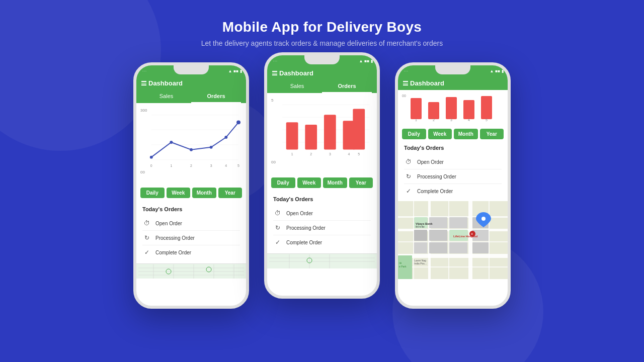  What do you see at coordinates (278, 228) in the screenshot?
I see `refresh-icon-2: ↻` at bounding box center [278, 228].